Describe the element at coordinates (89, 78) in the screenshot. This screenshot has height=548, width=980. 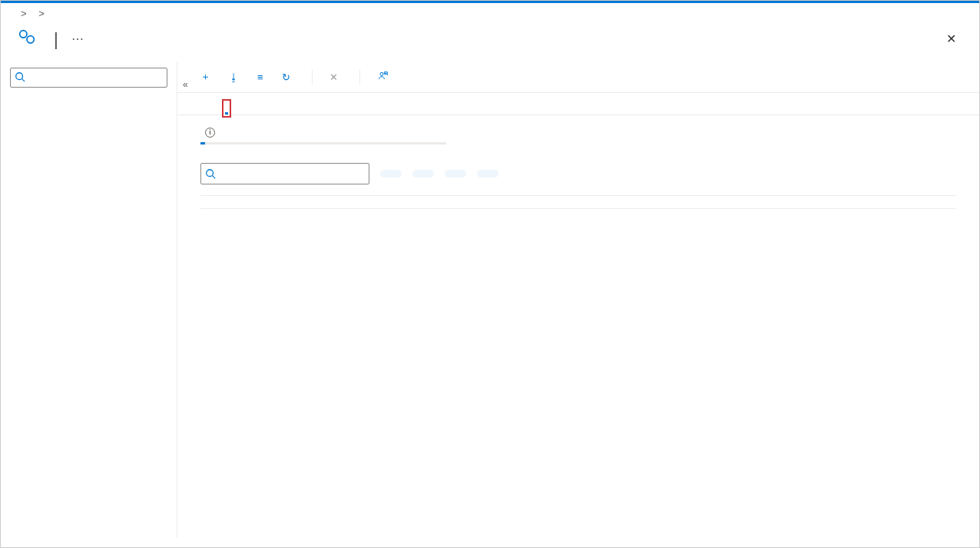
I see `sidebar-search-input` at that location.